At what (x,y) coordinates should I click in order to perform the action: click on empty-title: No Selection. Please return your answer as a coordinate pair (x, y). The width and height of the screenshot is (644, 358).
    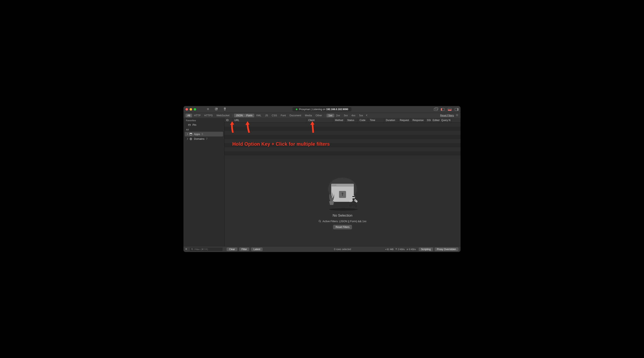
    Looking at the image, I should click on (342, 216).